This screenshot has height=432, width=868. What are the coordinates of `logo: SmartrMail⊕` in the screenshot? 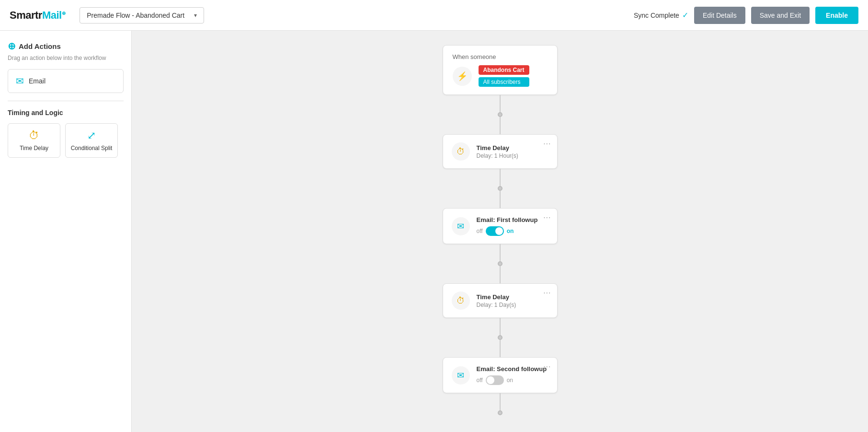 It's located at (37, 15).